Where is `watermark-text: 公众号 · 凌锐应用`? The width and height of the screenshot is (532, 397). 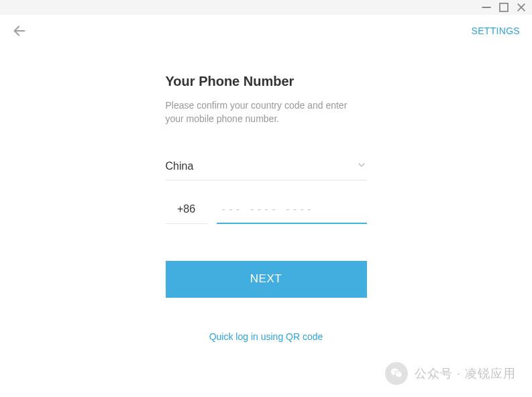
watermark-text: 公众号 · 凌锐应用 is located at coordinates (466, 374).